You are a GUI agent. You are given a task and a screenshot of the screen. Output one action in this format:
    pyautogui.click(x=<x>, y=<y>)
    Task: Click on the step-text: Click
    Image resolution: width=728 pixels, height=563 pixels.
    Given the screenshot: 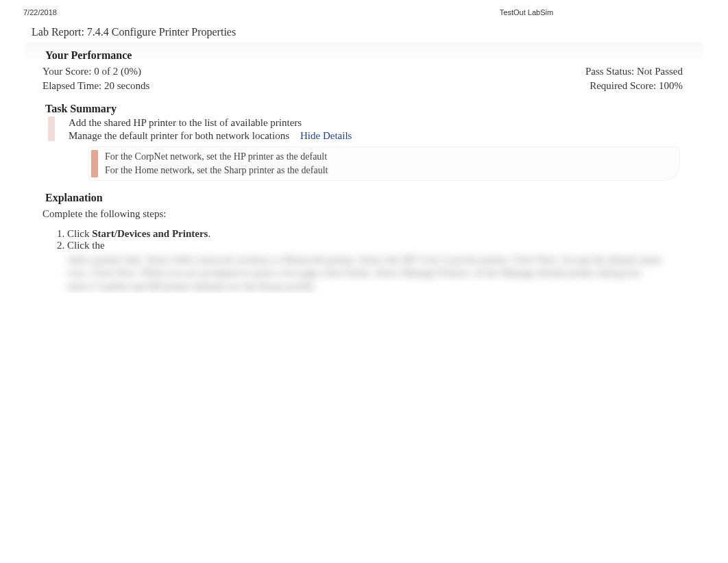 What is the action you would take?
    pyautogui.click(x=80, y=234)
    